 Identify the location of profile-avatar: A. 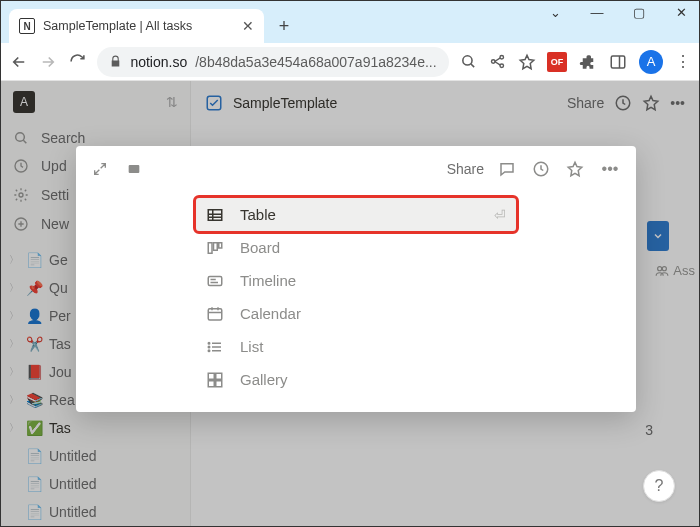
(651, 62).